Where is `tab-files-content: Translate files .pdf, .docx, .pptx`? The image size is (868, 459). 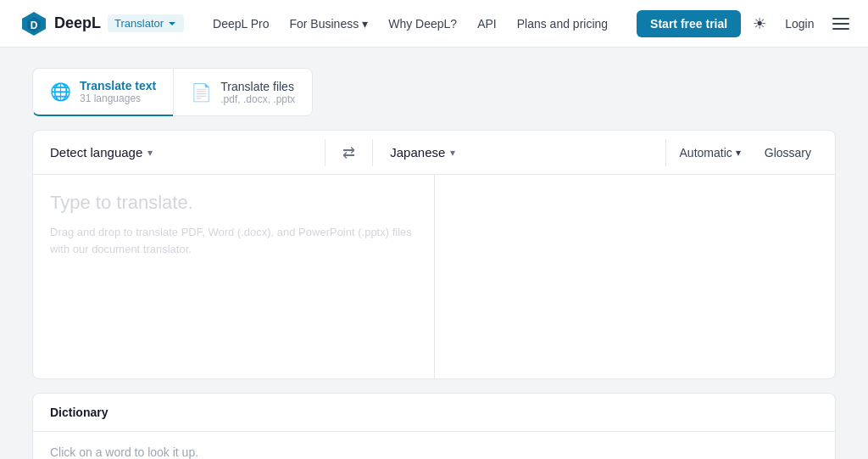 tab-files-content: Translate files .pdf, .docx, .pptx is located at coordinates (258, 92).